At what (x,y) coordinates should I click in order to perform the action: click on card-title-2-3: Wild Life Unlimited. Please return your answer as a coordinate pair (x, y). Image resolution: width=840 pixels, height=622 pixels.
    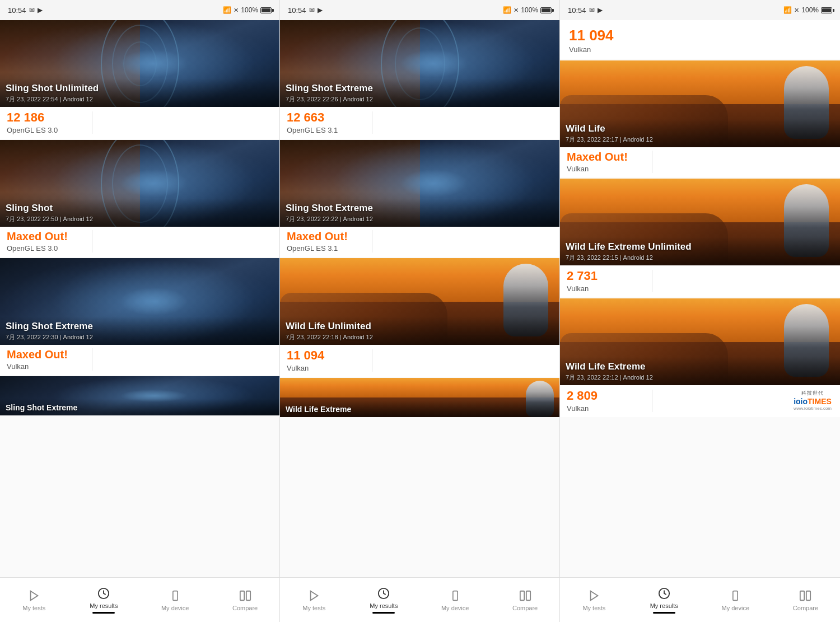
    Looking at the image, I should click on (420, 326).